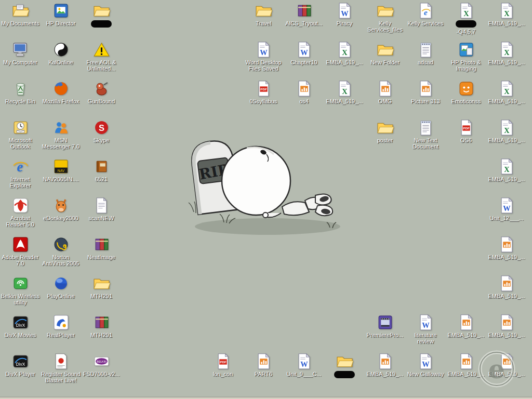 Image resolution: width=532 pixels, height=399 pixels. I want to click on censor-blob, so click(466, 24).